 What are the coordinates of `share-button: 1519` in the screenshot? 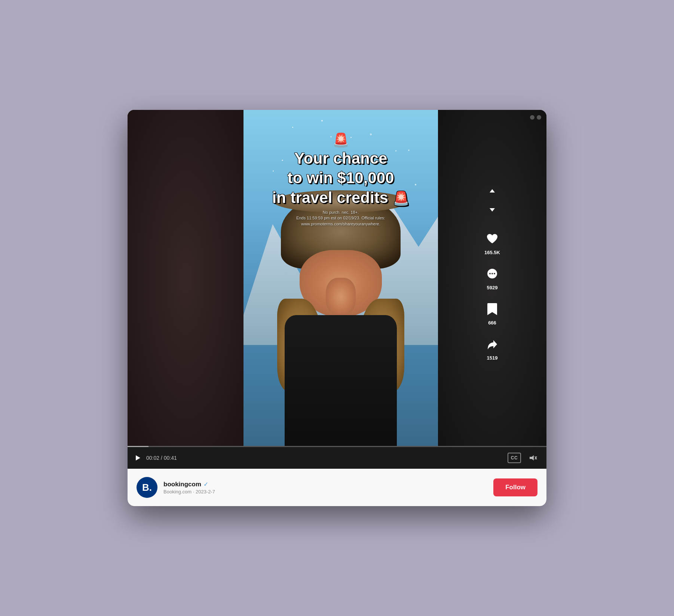 It's located at (492, 348).